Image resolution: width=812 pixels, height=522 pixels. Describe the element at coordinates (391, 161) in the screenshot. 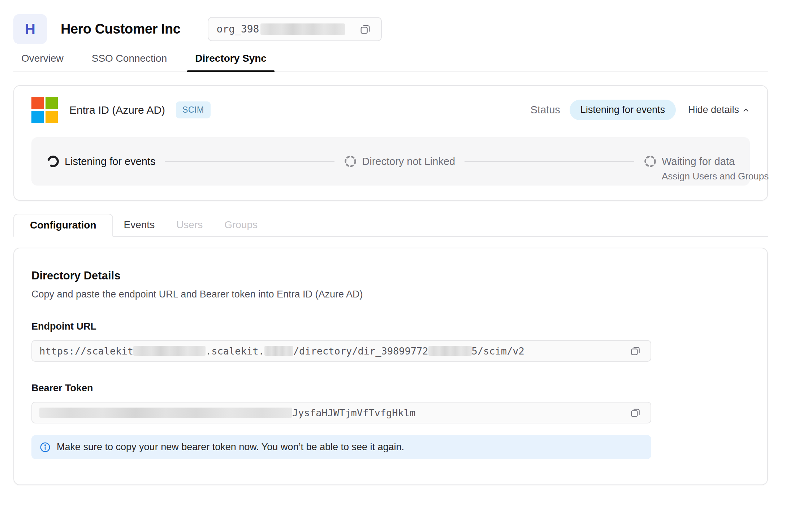

I see `sync-status-stepper: Listening for events Directory not Linke…` at that location.